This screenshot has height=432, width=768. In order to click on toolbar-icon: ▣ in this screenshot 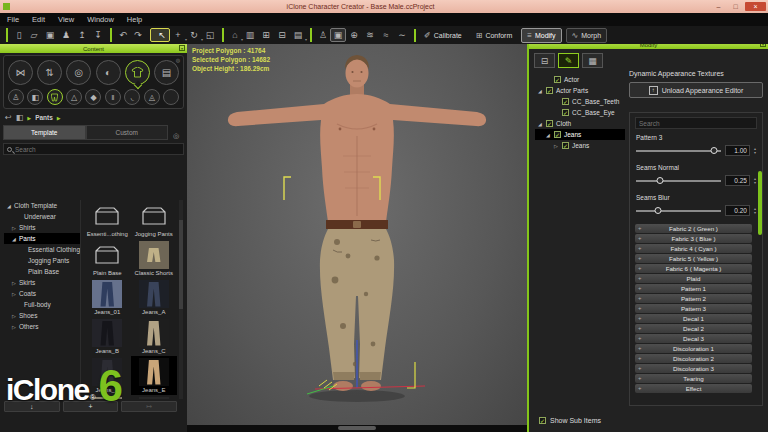, I will do `click(338, 35)`.